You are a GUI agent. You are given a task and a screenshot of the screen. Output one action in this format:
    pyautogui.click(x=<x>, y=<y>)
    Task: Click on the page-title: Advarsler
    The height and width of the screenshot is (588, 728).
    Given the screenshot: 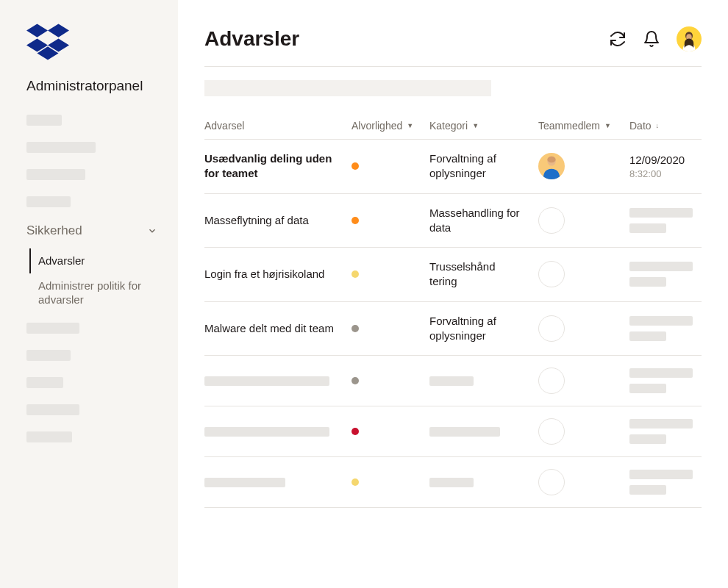 What is the action you would take?
    pyautogui.click(x=251, y=39)
    